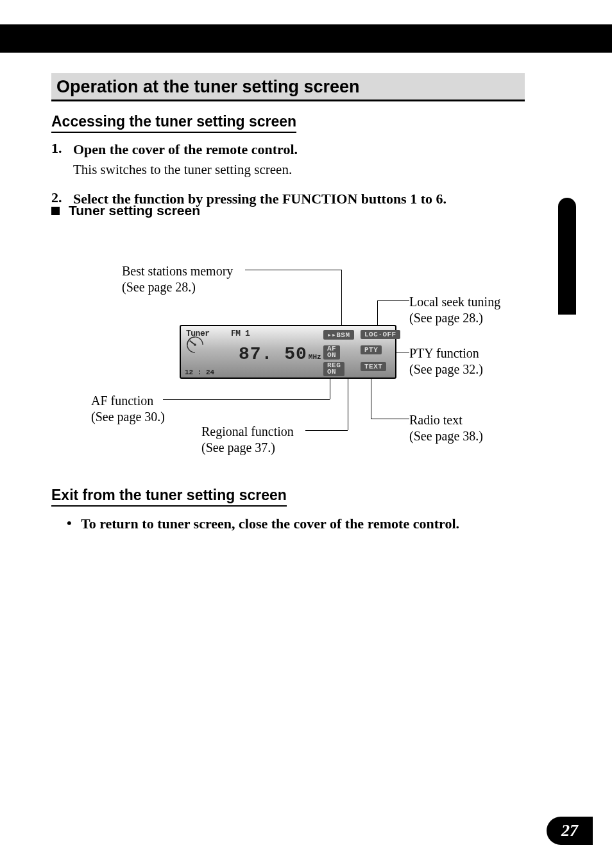 The image size is (612, 868). What do you see at coordinates (339, 335) in the screenshot?
I see `display-bsm: ▸▸BSM` at bounding box center [339, 335].